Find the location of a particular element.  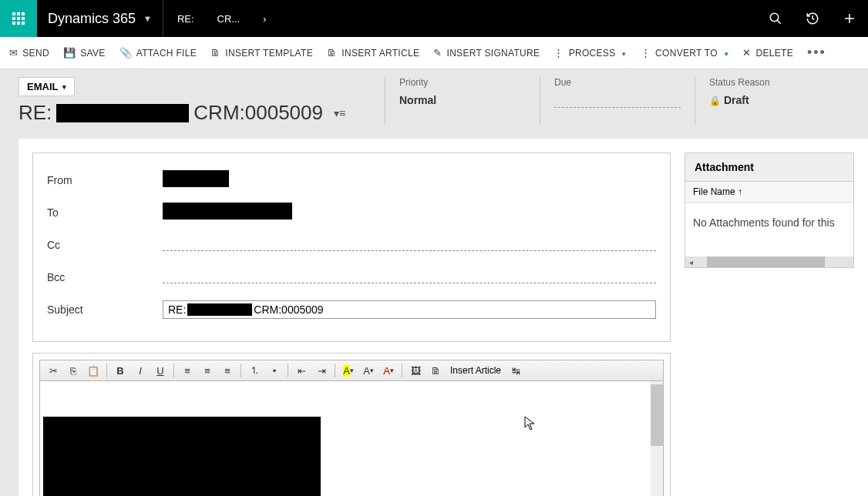

attachment-column-header: File Name ↑ is located at coordinates (769, 193).